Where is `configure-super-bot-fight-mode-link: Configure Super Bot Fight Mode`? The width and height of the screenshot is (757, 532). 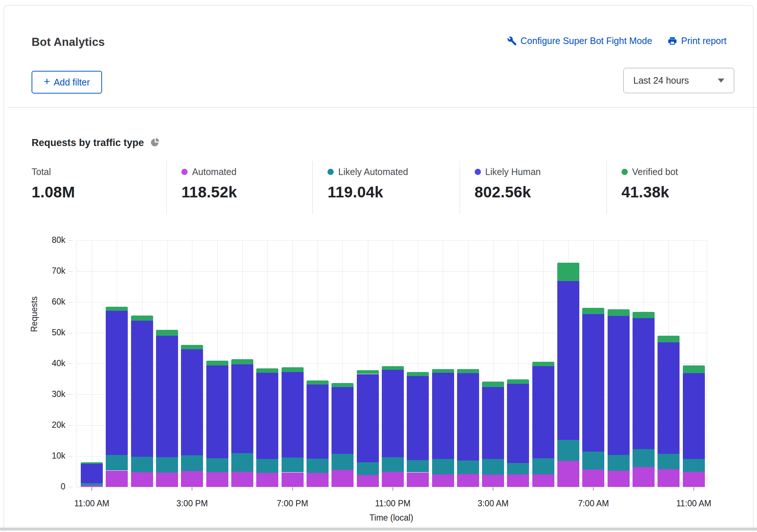
configure-super-bot-fight-mode-link: Configure Super Bot Fight Mode is located at coordinates (580, 41).